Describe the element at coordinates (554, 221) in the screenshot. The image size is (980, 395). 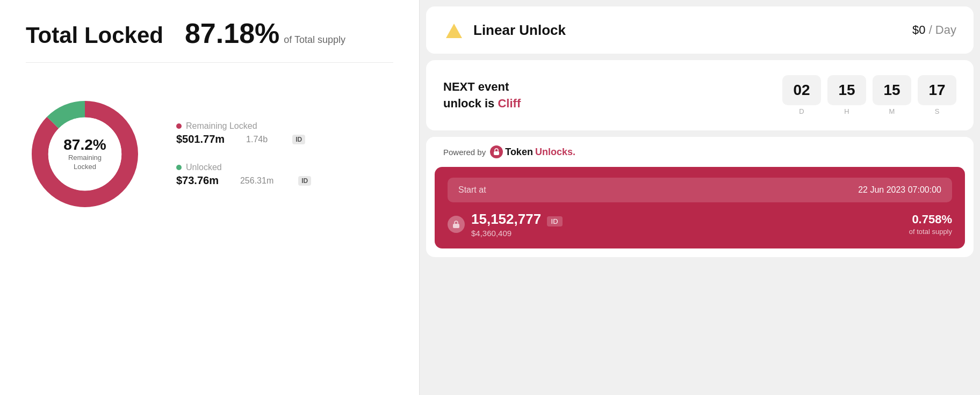
I see `token-id-badge: ID` at that location.